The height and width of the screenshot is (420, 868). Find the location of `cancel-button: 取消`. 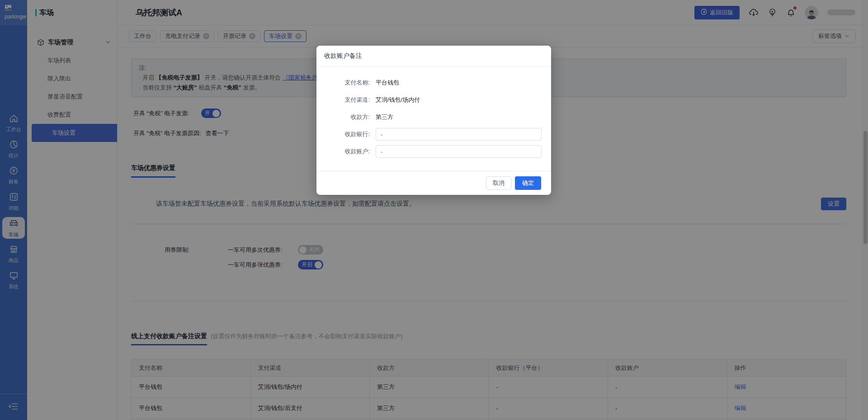

cancel-button: 取消 is located at coordinates (499, 183).